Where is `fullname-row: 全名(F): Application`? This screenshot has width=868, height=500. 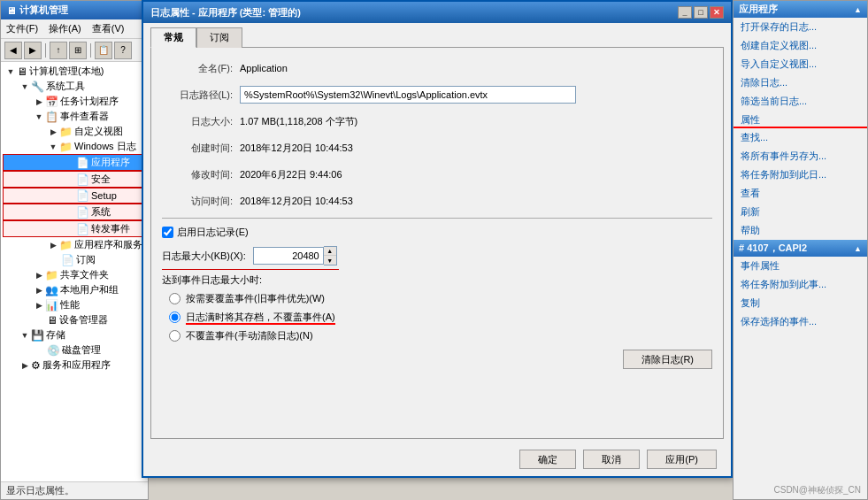
fullname-row: 全名(F): Application is located at coordinates (437, 68).